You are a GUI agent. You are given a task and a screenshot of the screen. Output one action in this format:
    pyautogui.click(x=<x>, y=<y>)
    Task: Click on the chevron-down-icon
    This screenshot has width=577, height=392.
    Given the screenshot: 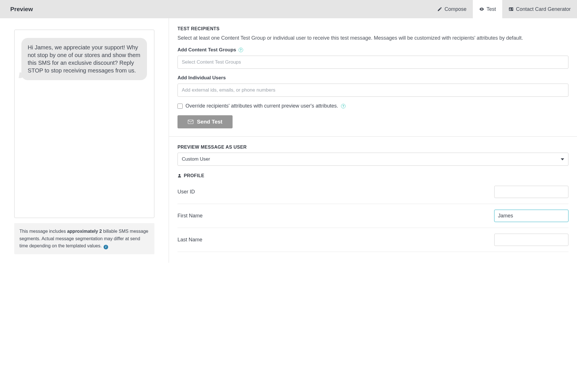 What is the action you would take?
    pyautogui.click(x=562, y=159)
    